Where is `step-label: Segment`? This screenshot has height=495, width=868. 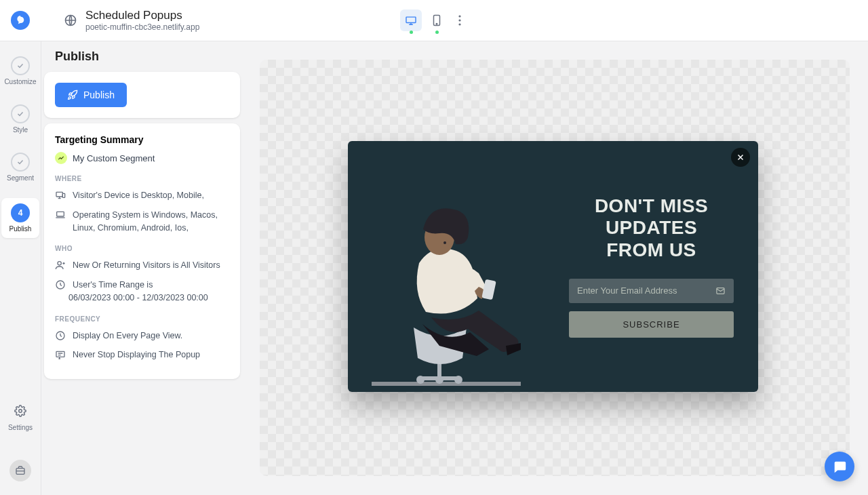 step-label: Segment is located at coordinates (20, 178).